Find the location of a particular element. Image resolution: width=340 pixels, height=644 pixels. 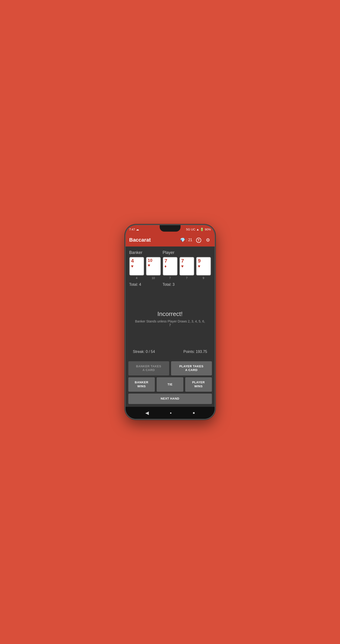

player-card-3-label: 9 is located at coordinates (203, 278).